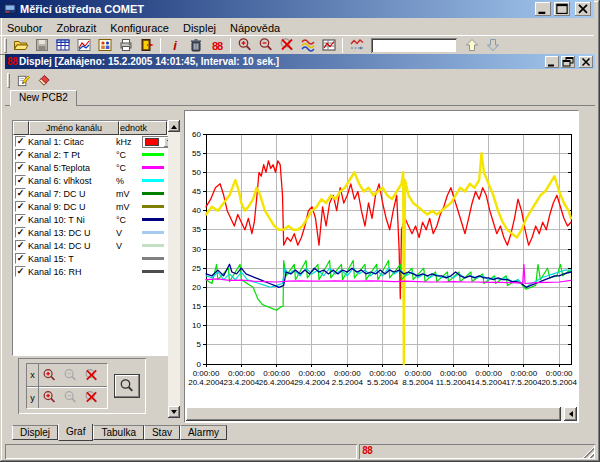  Describe the element at coordinates (146, 45) in the screenshot. I see `exit-button` at that location.